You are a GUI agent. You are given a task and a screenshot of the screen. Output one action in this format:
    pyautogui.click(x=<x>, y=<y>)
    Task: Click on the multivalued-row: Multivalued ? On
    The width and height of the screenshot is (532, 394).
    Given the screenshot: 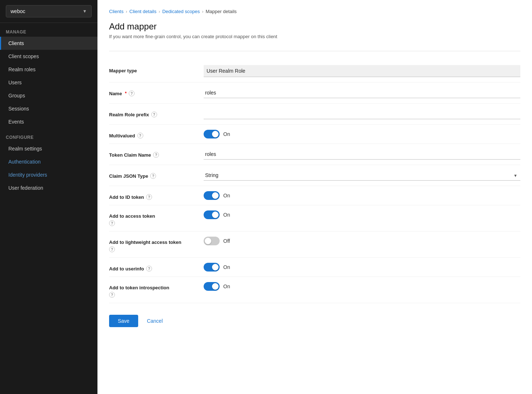 What is the action you would take?
    pyautogui.click(x=315, y=134)
    